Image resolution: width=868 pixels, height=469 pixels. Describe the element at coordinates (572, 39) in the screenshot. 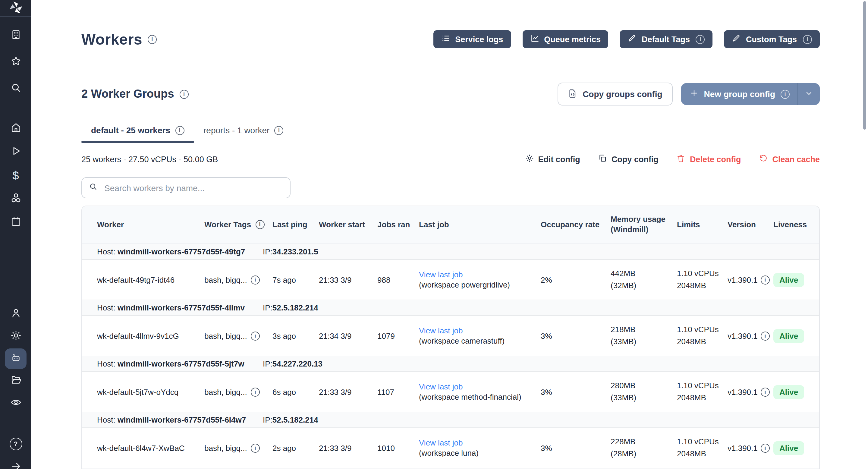

I see `queue-metrics-label: Queue metrics` at that location.